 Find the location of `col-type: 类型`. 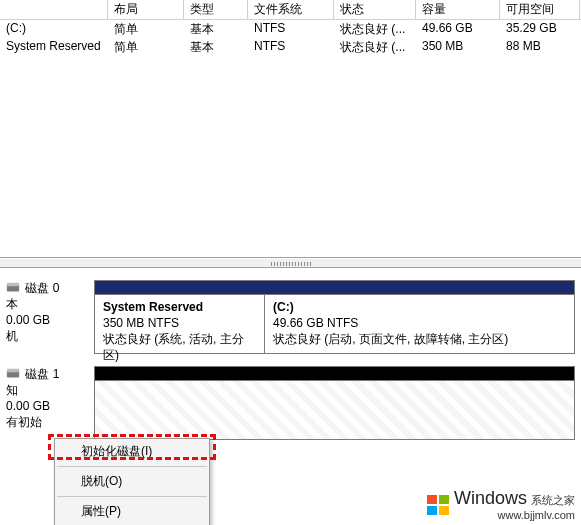

col-type: 类型 is located at coordinates (216, 10).